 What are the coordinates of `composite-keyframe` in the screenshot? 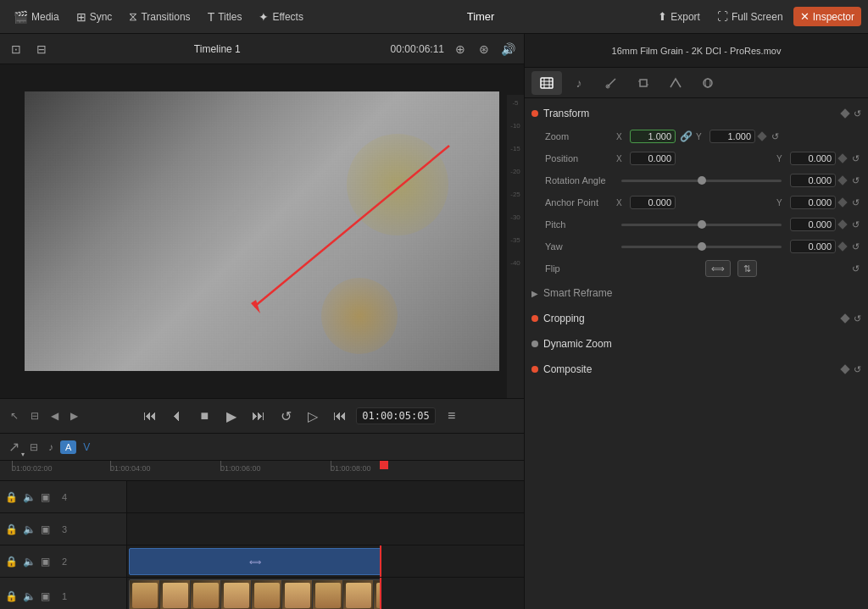 It's located at (844, 369).